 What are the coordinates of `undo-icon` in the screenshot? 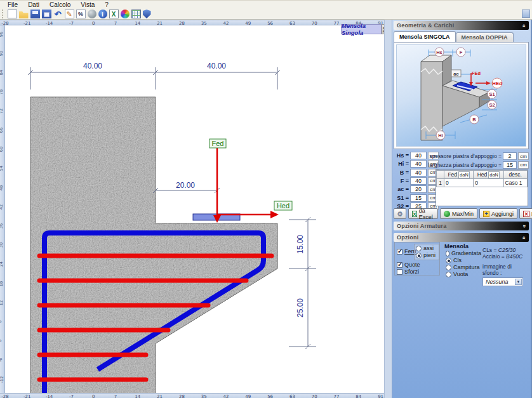 It's located at (58, 14).